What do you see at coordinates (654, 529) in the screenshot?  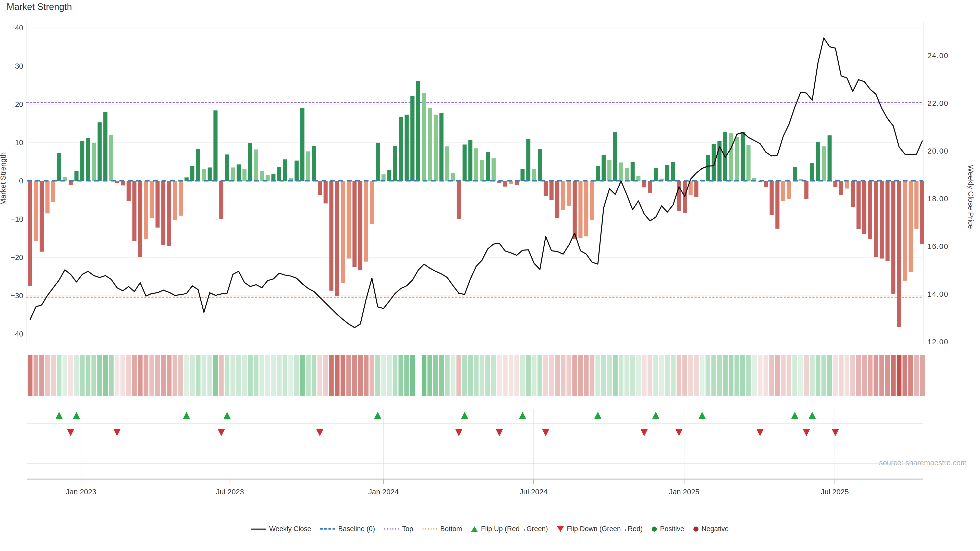 I see `circle-icon` at bounding box center [654, 529].